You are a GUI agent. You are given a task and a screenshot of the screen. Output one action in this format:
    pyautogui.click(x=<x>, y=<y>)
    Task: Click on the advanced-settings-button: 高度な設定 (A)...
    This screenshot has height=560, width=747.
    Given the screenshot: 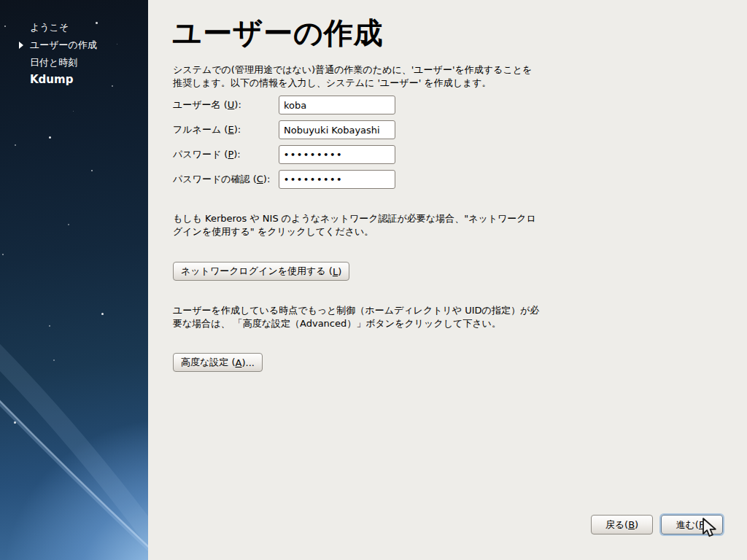 What is the action you would take?
    pyautogui.click(x=217, y=362)
    